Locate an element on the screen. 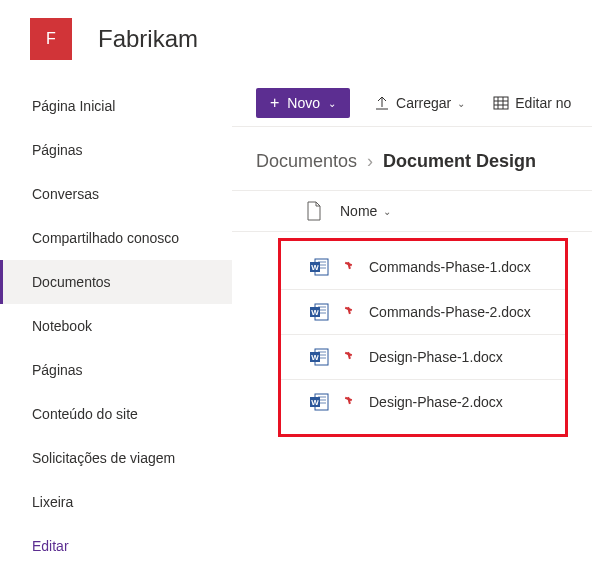 The image size is (592, 568). sidebar-item-notebook: Notebook is located at coordinates (116, 326).